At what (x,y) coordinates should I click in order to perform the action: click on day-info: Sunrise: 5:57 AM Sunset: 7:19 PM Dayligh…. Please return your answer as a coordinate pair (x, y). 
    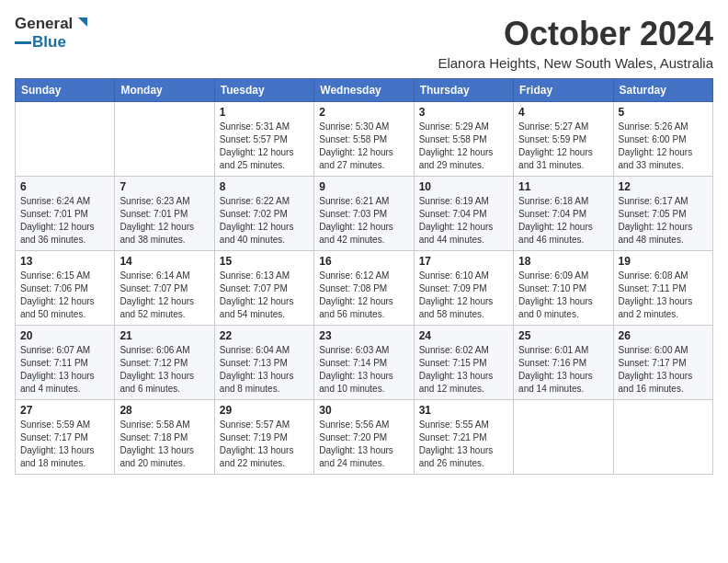
    Looking at the image, I should click on (265, 444).